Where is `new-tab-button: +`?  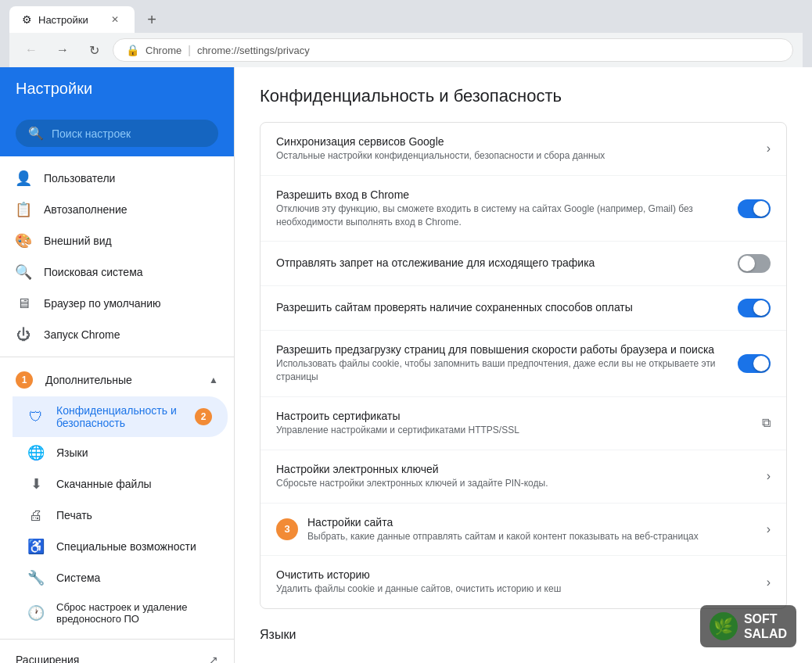 new-tab-button: + is located at coordinates (152, 20).